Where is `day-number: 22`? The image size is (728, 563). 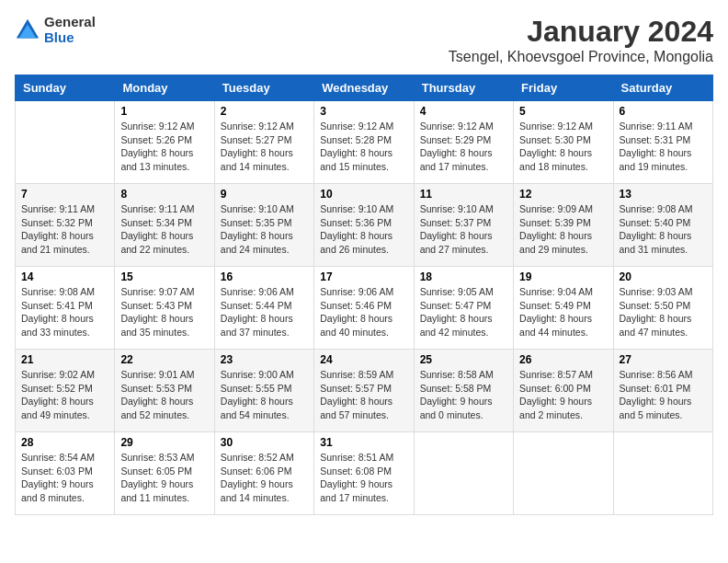 day-number: 22 is located at coordinates (164, 360).